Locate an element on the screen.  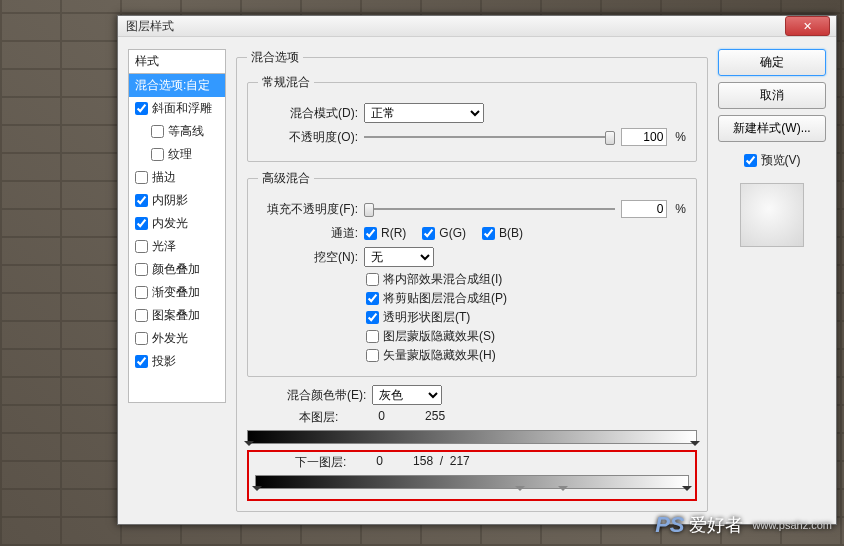
general-blending-group: 常规混合 混合模式(D): 正常 不透明度(O): % is located at coordinates (472, 118).